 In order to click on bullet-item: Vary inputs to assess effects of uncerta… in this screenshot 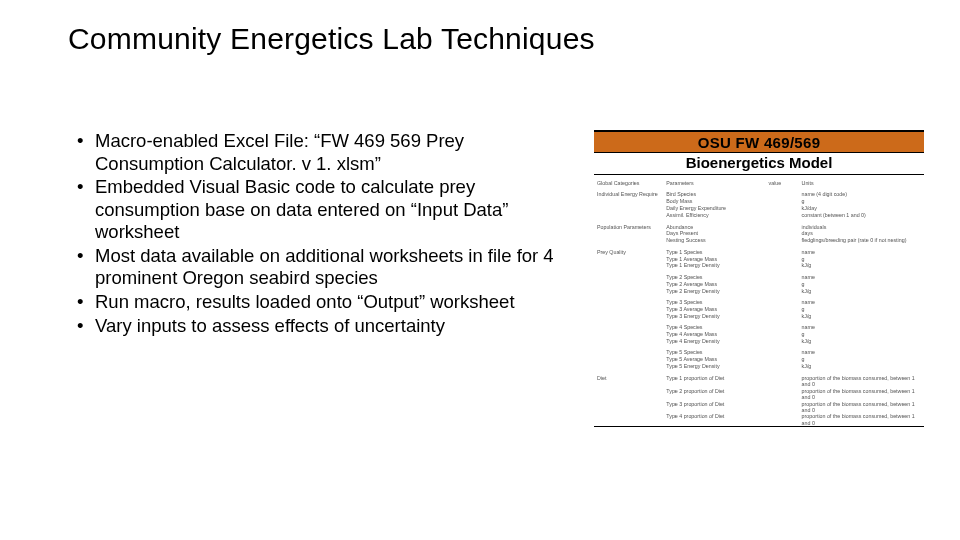, I will do `click(315, 326)`.